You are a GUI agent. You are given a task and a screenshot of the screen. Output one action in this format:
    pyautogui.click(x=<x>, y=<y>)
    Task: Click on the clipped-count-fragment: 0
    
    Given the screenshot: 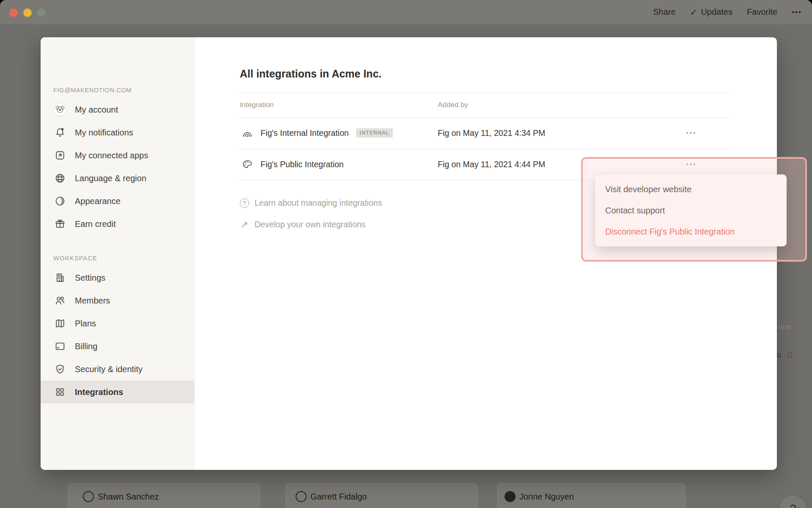 What is the action you would take?
    pyautogui.click(x=790, y=355)
    